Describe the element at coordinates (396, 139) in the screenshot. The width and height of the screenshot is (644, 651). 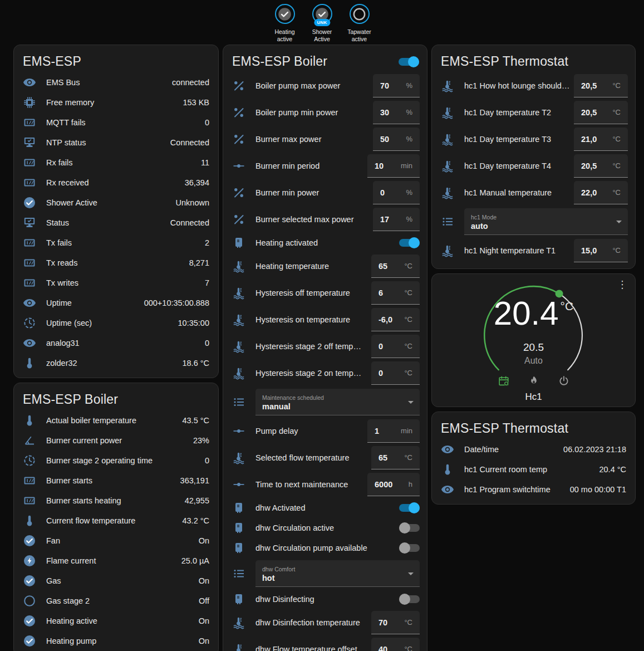
I see `number-input-burner-max-power: 50%` at that location.